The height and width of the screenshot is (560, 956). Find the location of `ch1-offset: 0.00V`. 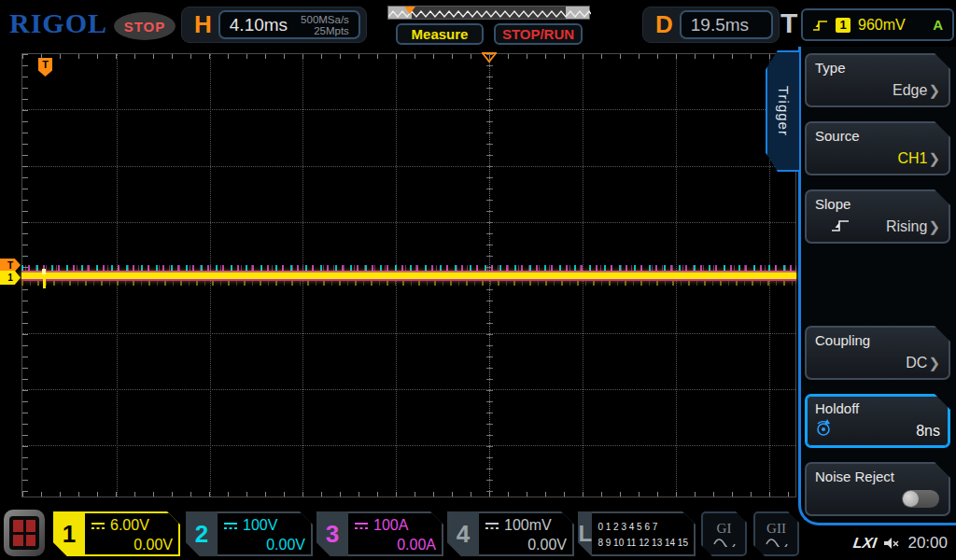

ch1-offset: 0.00V is located at coordinates (132, 545).